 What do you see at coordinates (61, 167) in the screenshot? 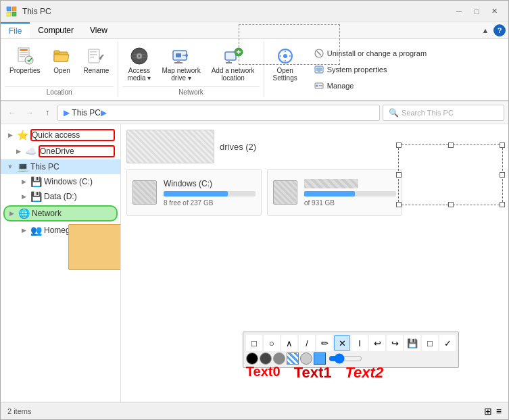
I see `sidebar-item-this-pc: ▼ 💻 This PC` at bounding box center [61, 167].